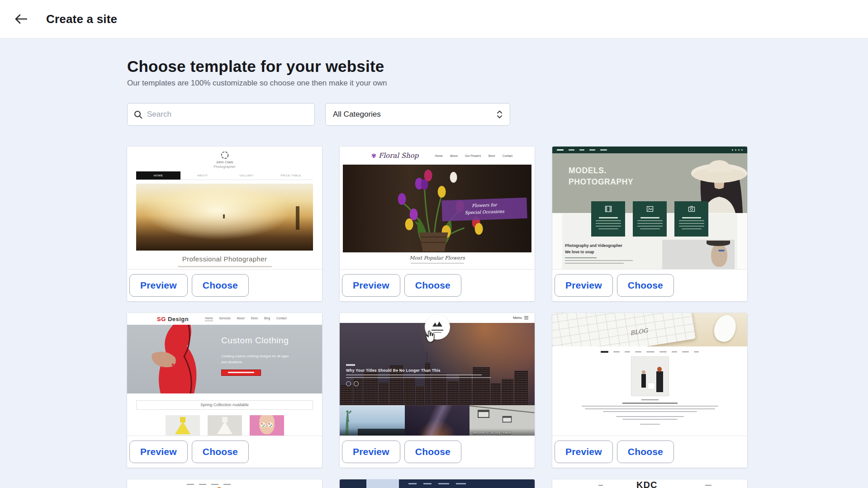  I want to click on mock-thumb-statue-of-liberty, so click(372, 421).